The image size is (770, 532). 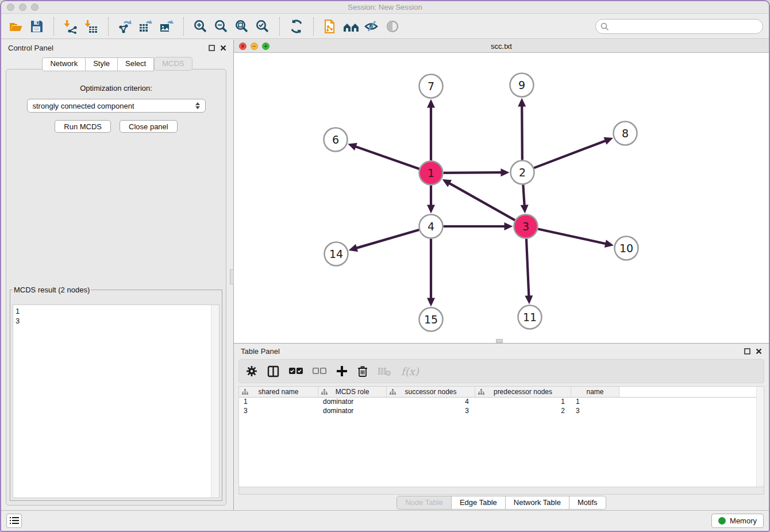 I want to click on zoom-in-icon, so click(x=201, y=26).